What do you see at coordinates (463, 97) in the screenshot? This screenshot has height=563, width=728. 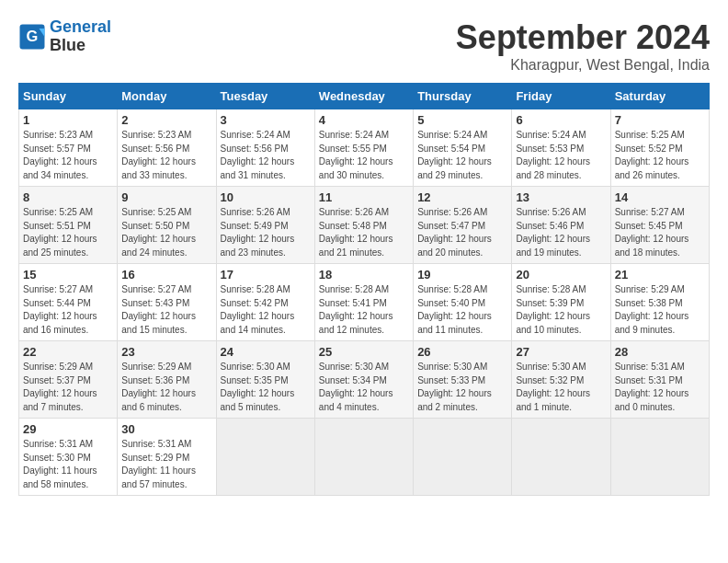 I see `column-header-thursday: Thursday` at bounding box center [463, 97].